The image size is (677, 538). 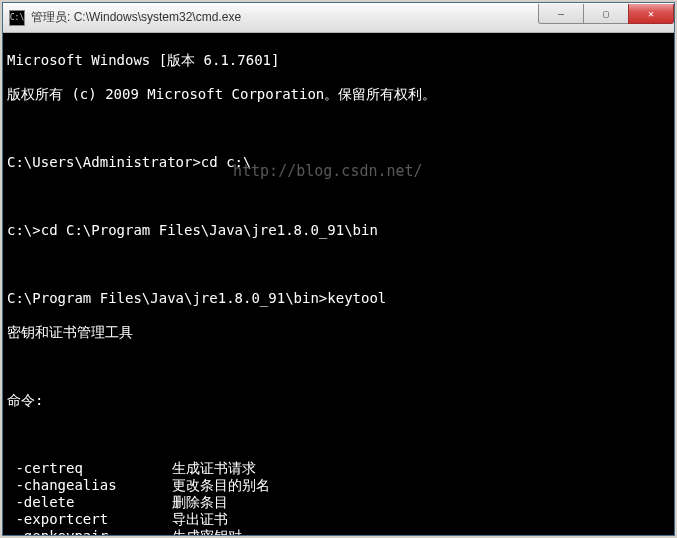 I want to click on minimize-button: —, so click(x=561, y=14).